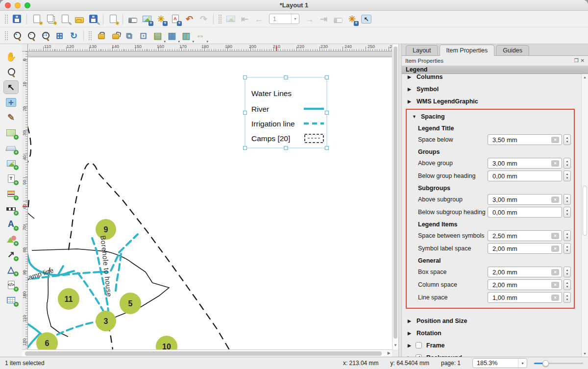 The height and width of the screenshot is (369, 588). What do you see at coordinates (203, 354) in the screenshot?
I see `horizontal-scrollbar-thumb` at bounding box center [203, 354].